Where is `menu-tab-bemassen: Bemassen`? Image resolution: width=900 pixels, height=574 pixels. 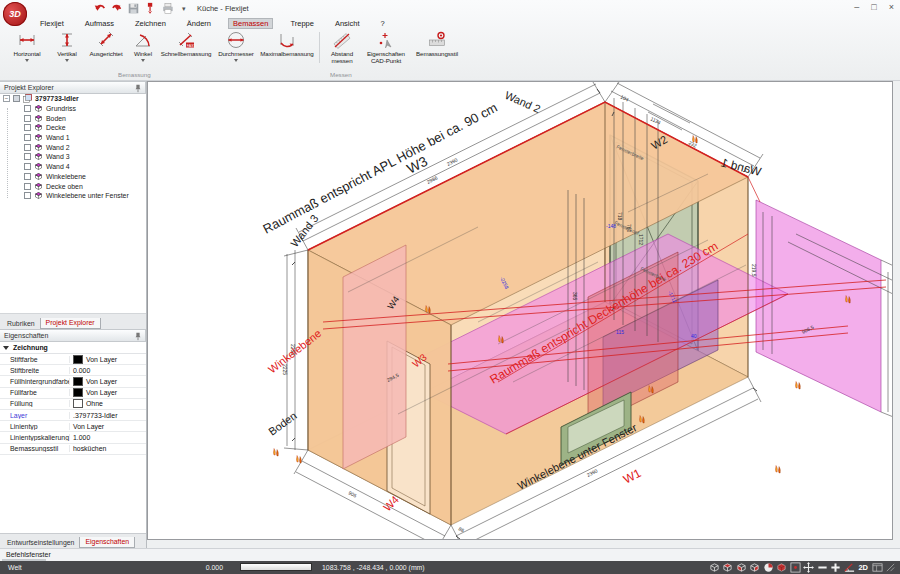
menu-tab-bemassen: Bemassen is located at coordinates (250, 24).